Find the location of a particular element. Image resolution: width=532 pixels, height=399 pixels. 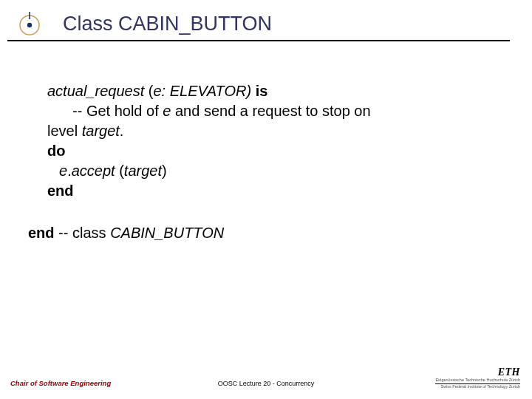

slide-title: Class CABIN_BUTTON is located at coordinates (287, 24).